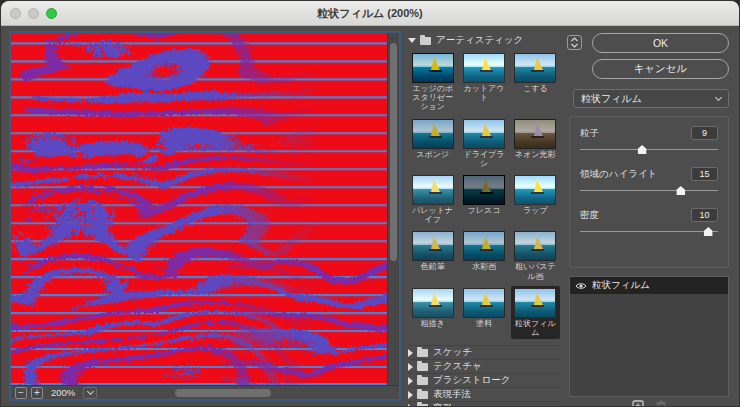  I want to click on effect-layer-row: 粒状フィルム, so click(649, 286).